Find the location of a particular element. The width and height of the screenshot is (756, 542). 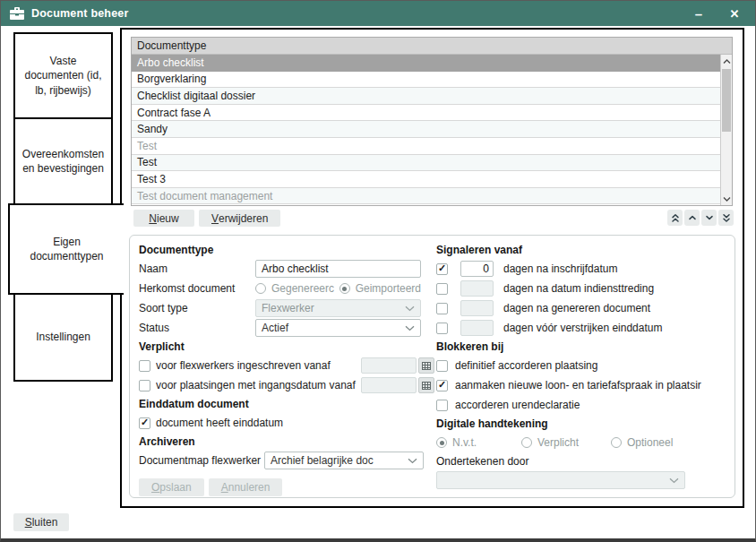

documentmap-select: Archief belagrijke doc is located at coordinates (344, 460).